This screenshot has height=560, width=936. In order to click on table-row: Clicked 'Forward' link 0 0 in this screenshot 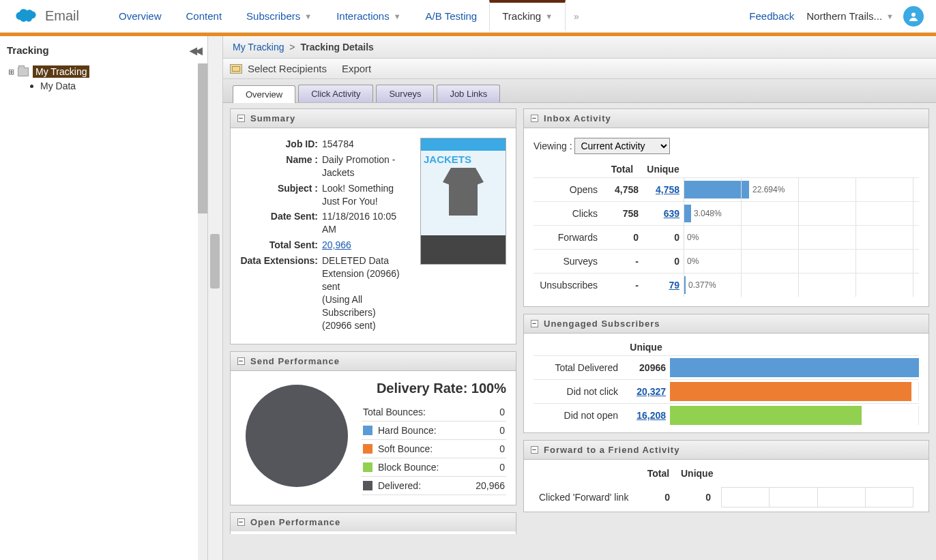, I will do `click(726, 497)`.